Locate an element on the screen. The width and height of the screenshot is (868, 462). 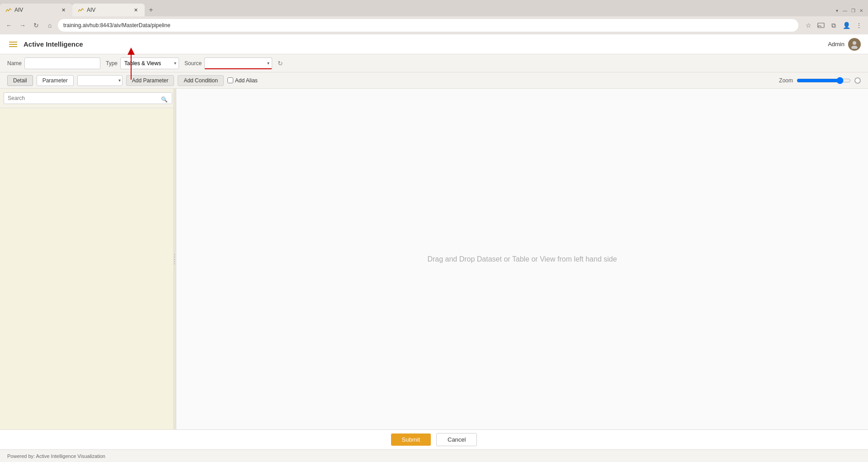
admin-label: Admin is located at coordinates (836, 44).